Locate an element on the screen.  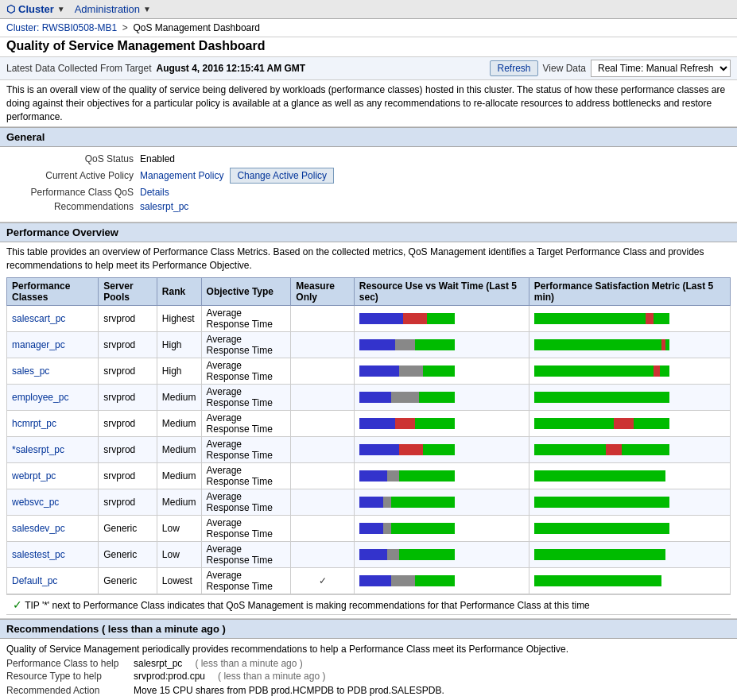
pc-link: salescart_pc is located at coordinates (38, 319).